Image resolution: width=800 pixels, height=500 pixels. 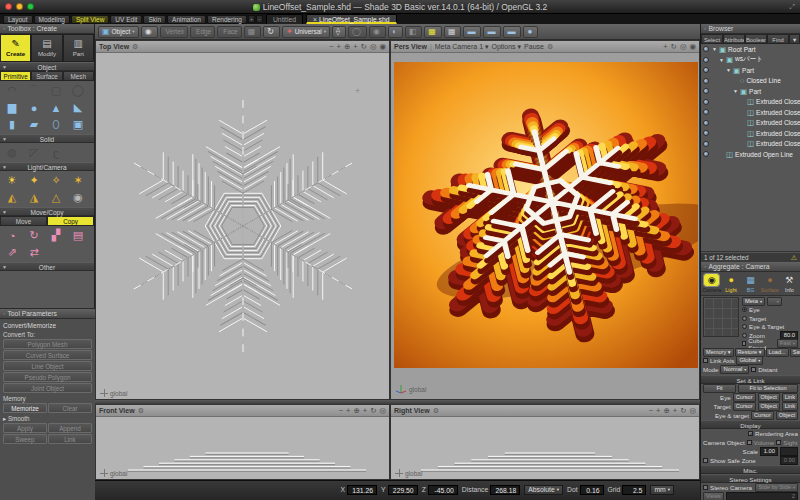 I want to click on unit-dropdown: mm▾, so click(x=662, y=490).